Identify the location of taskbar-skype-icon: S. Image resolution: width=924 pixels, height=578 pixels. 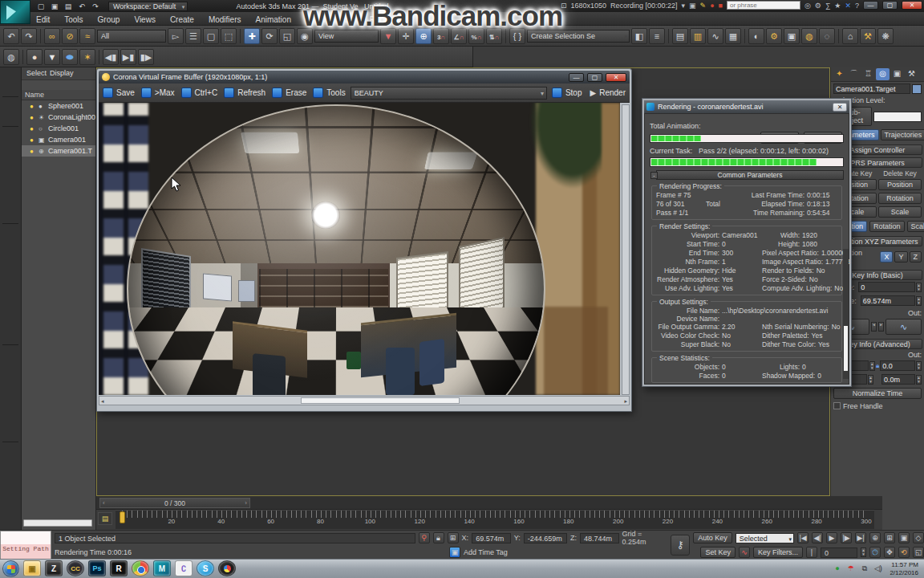
(205, 568).